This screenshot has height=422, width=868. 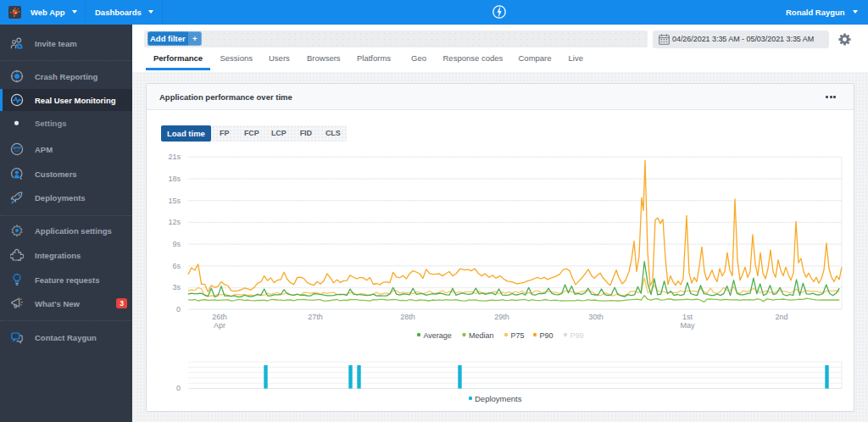 What do you see at coordinates (547, 336) in the screenshot?
I see `svg-text: P90` at bounding box center [547, 336].